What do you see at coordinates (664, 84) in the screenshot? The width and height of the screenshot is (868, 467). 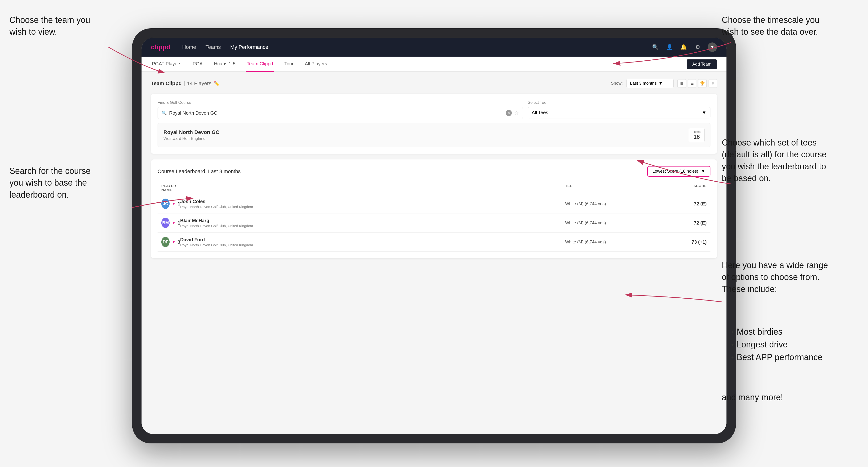 I see `team-controls: Show: Last 3 months ▼ ⊞ ☰ 🏆 ⬇` at bounding box center [664, 84].